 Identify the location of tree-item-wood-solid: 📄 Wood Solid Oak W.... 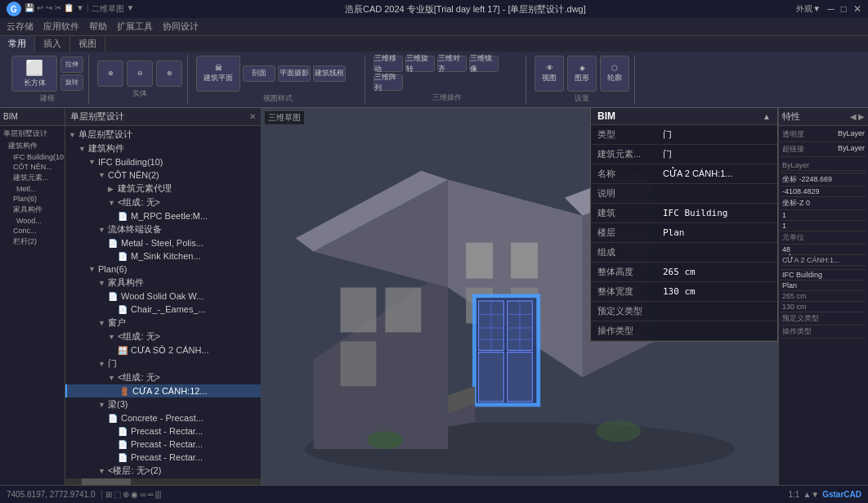
(163, 296).